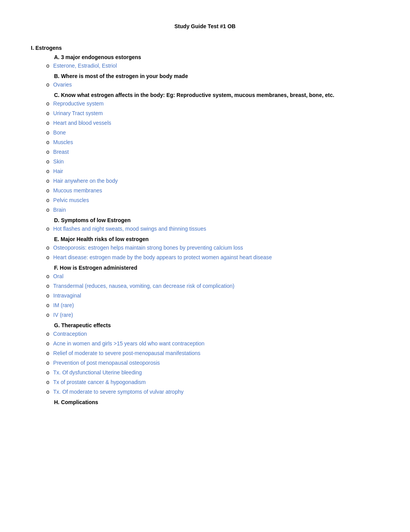 This screenshot has width=410, height=532. What do you see at coordinates (213, 85) in the screenshot?
I see `list-item: o Ovaries` at bounding box center [213, 85].